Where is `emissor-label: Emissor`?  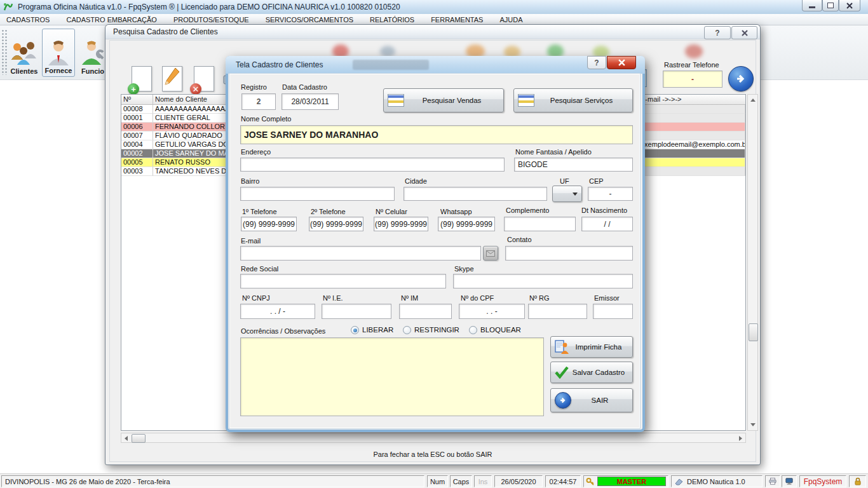
emissor-label: Emissor is located at coordinates (607, 298).